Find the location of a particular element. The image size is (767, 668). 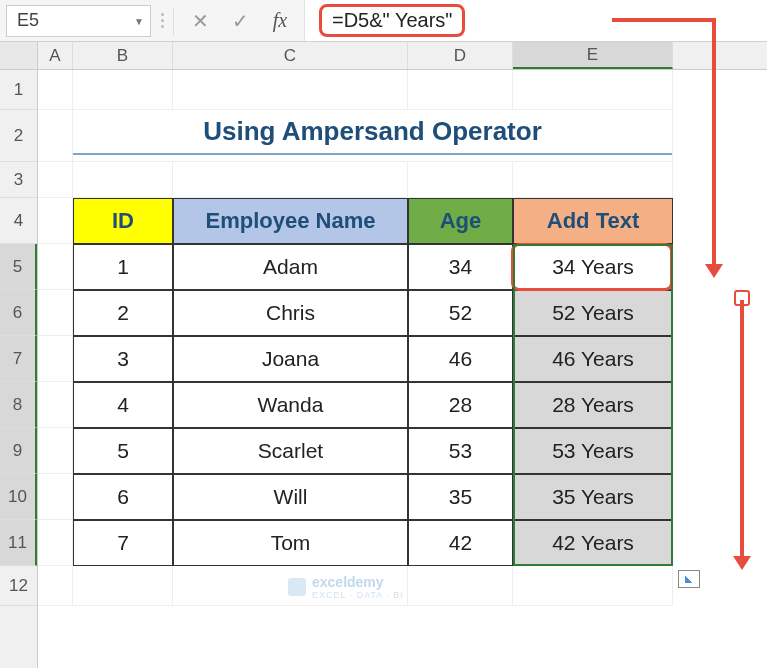

cell-A9 is located at coordinates (56, 451).